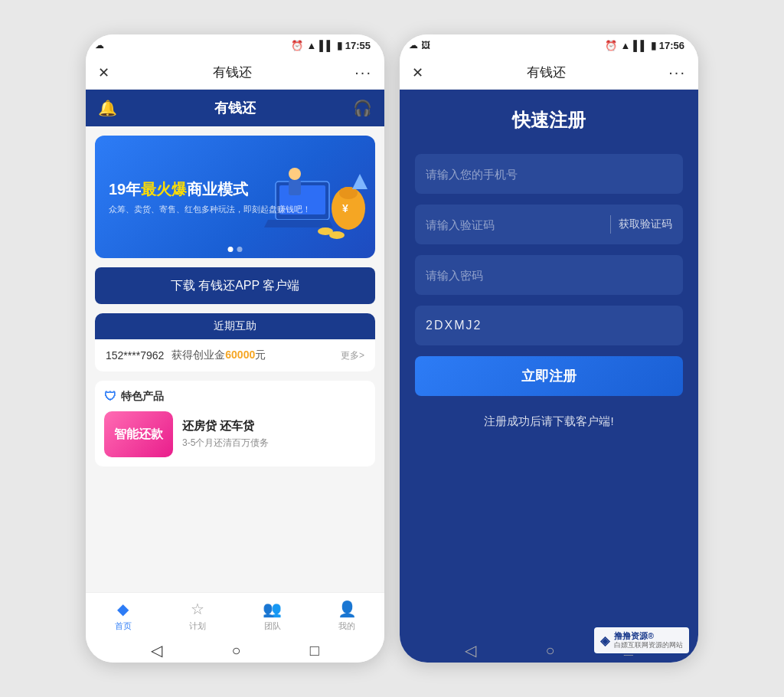 This screenshot has width=784, height=697. Describe the element at coordinates (347, 627) in the screenshot. I see `mine-label: 我的` at that location.